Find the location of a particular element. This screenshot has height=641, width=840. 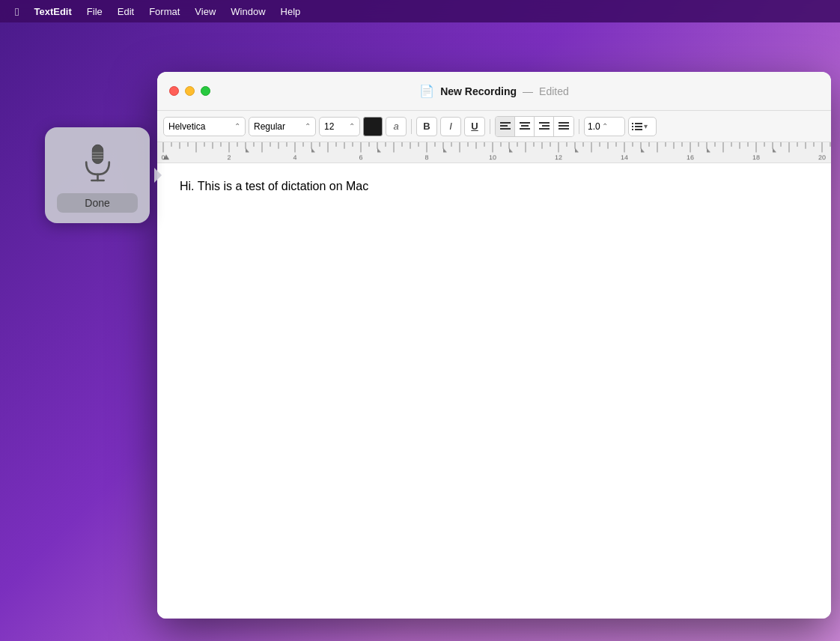

font-color-button: a is located at coordinates (396, 127).